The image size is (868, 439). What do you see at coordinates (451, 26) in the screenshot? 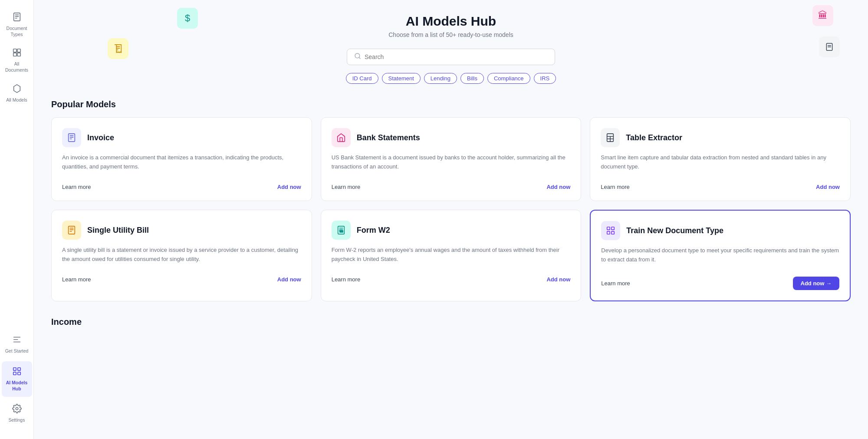
I see `hub-header: AI Models Hub Choose from a list of 50+ …` at bounding box center [451, 26].